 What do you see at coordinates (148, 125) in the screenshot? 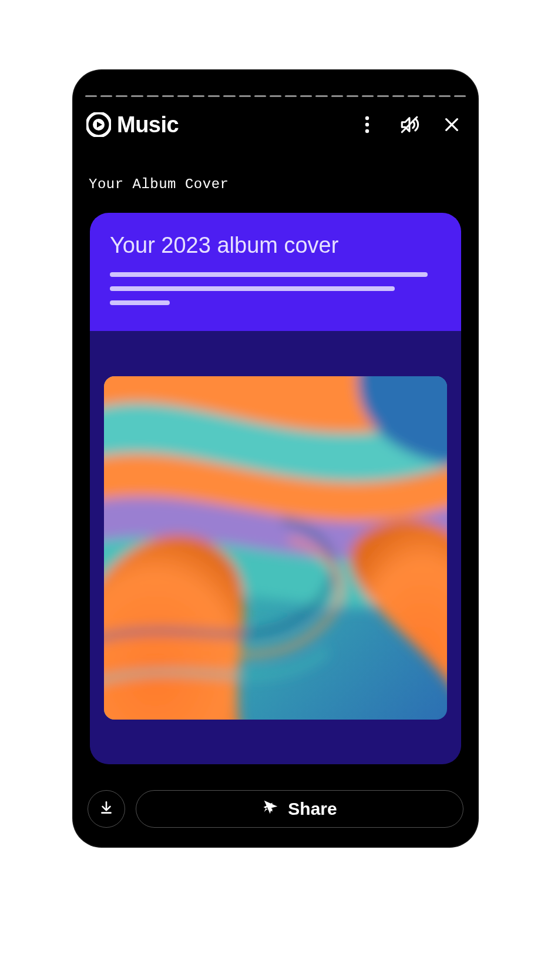
I see `app-name: Music` at bounding box center [148, 125].